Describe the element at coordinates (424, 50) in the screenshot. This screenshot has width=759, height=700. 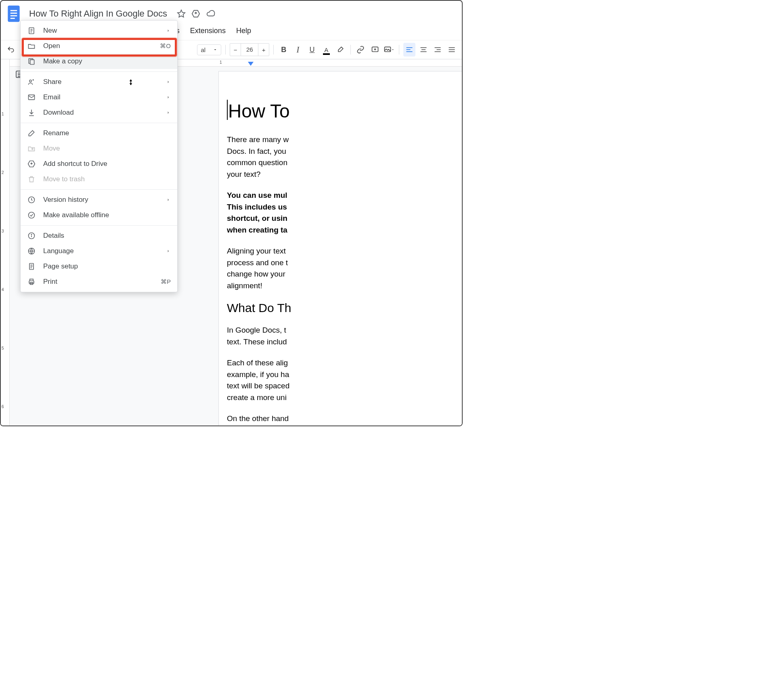
I see `align-center-button` at that location.